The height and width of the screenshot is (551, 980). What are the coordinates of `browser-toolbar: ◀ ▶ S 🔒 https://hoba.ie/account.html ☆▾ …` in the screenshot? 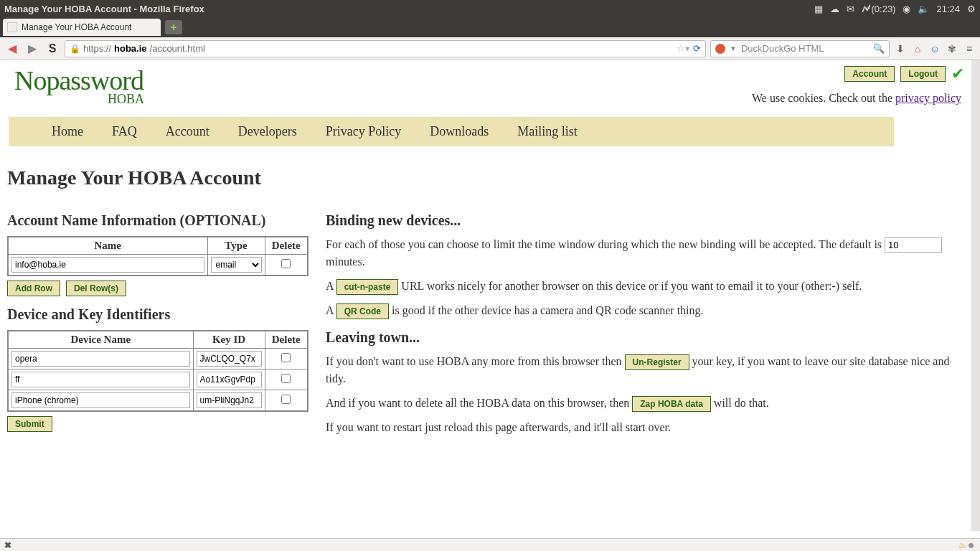 It's located at (490, 49).